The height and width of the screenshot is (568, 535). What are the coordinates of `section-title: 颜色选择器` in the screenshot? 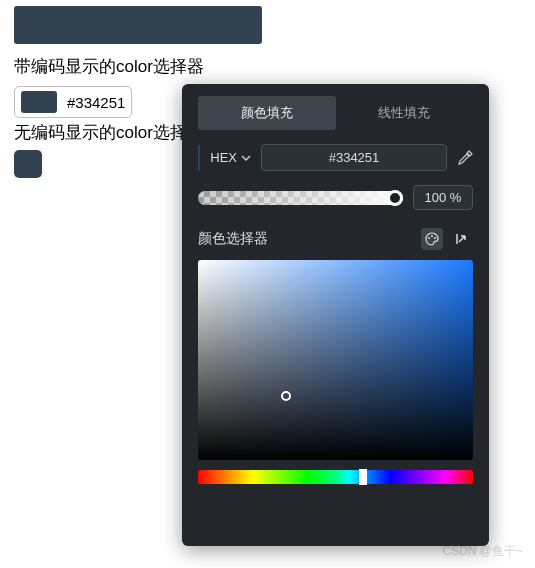 It's located at (233, 239).